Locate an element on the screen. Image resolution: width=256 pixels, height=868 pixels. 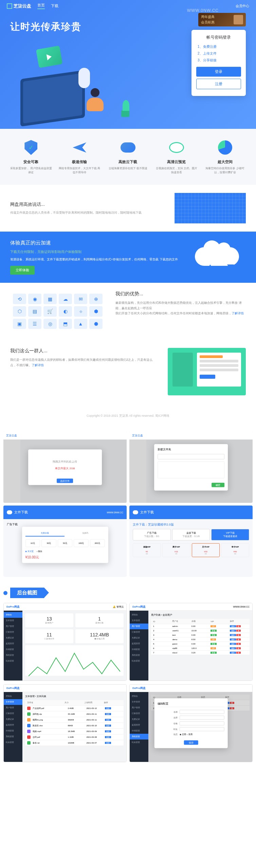
eye-icon is located at coordinates (177, 147).